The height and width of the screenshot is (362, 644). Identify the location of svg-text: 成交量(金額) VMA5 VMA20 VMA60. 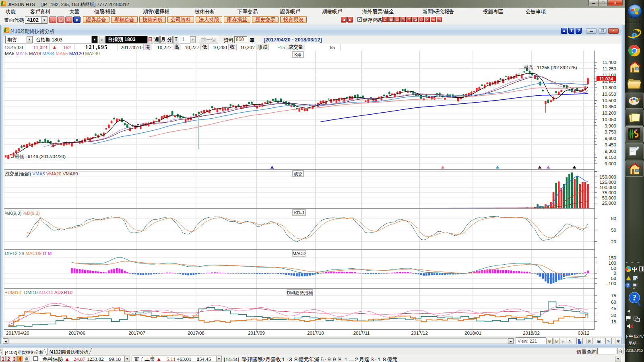
(41, 174).